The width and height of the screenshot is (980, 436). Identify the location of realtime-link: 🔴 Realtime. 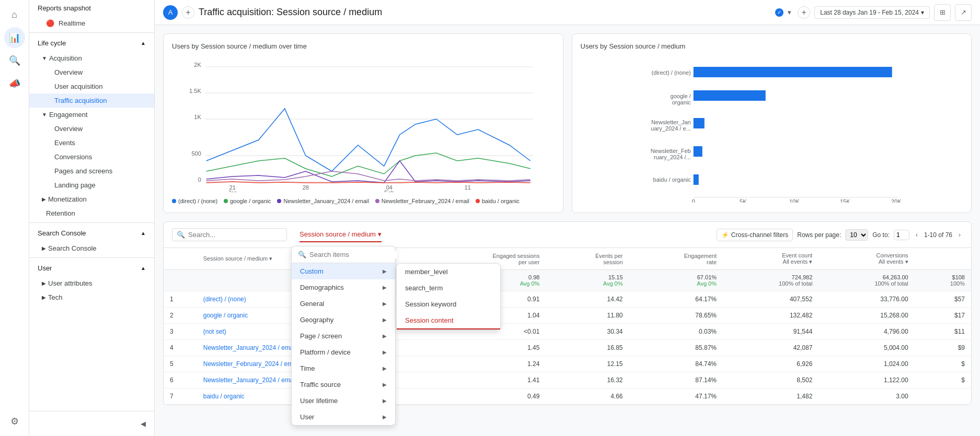
(92, 23).